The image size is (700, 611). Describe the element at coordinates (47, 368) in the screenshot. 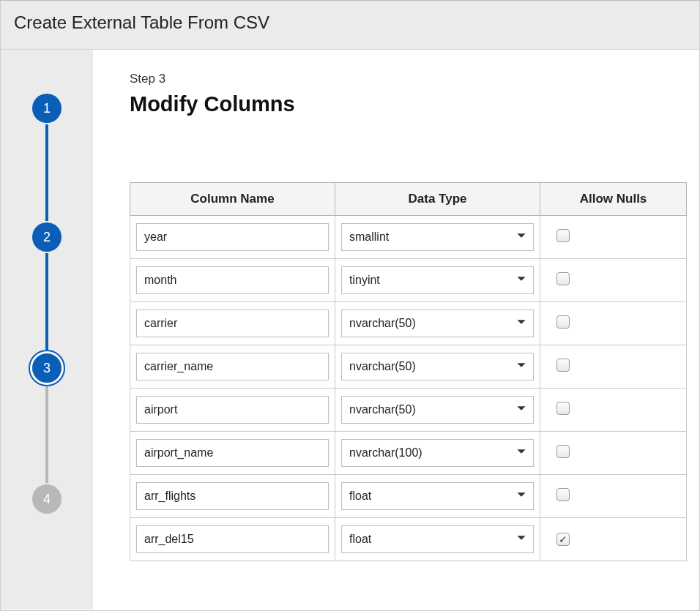

I see `step-circle-3: 3` at that location.